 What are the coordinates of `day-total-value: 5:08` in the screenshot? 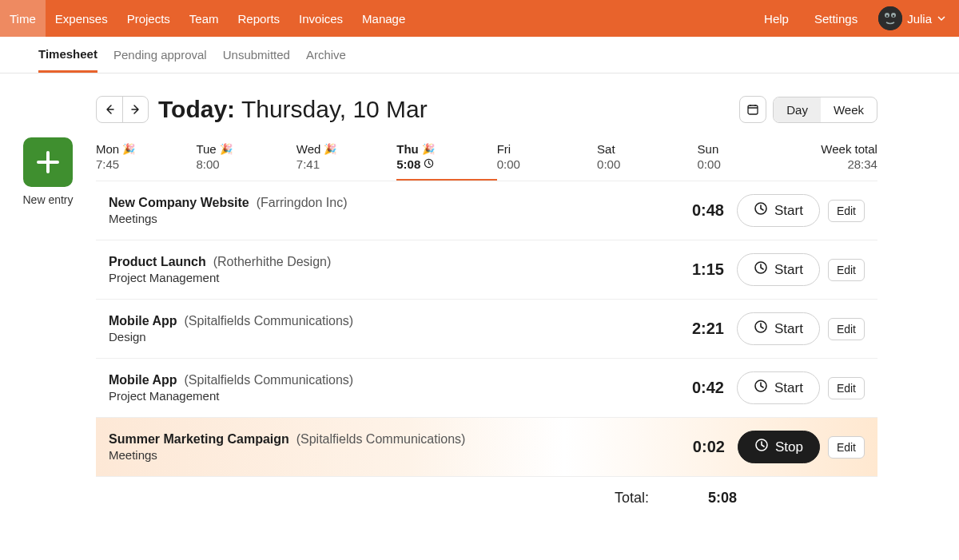 It's located at (705, 498).